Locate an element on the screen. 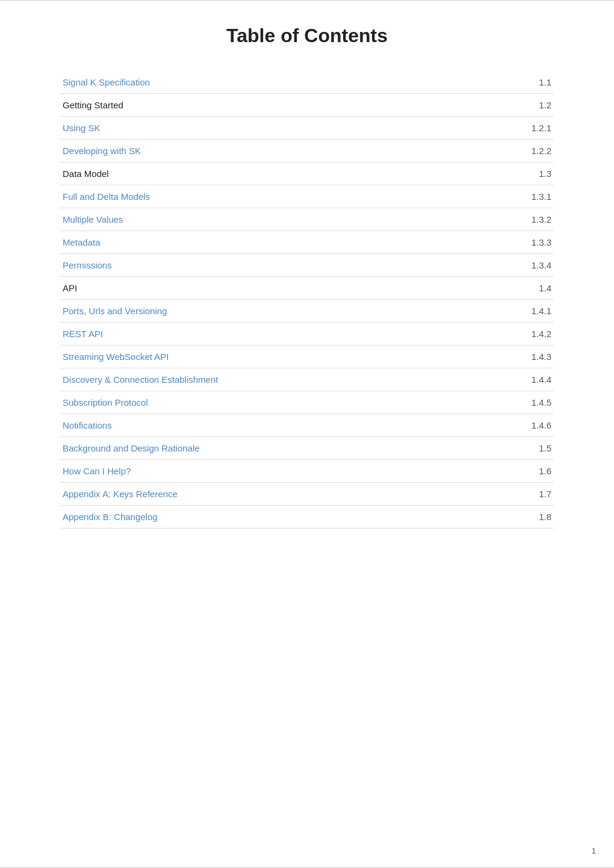  toc-number: 1.4.1 is located at coordinates (521, 311).